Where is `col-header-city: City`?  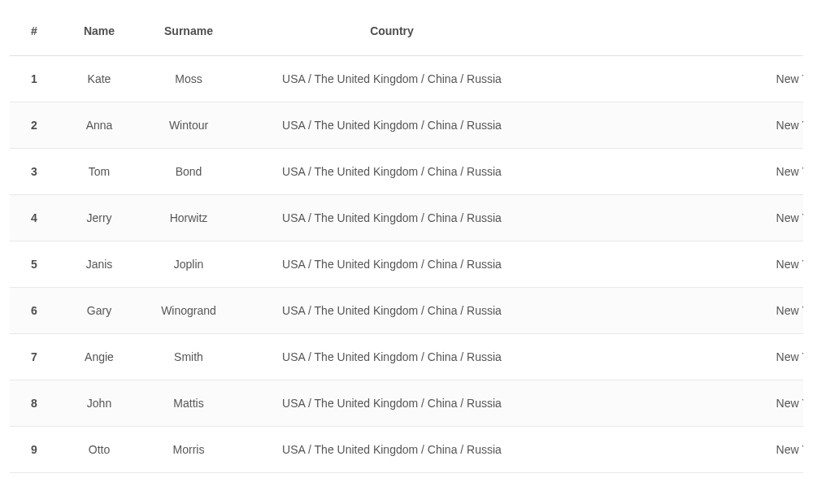 col-header-city: City is located at coordinates (675, 33).